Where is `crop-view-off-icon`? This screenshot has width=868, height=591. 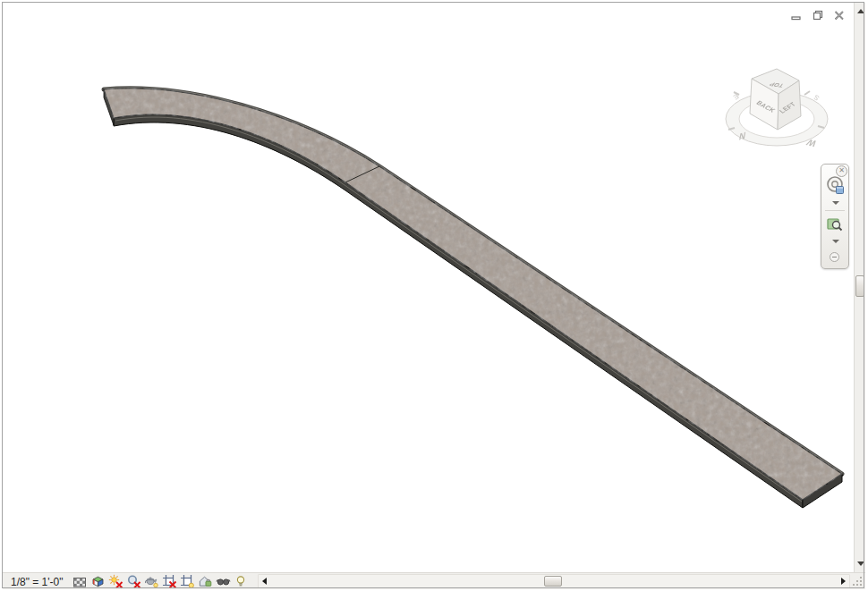 crop-view-off-icon is located at coordinates (170, 581).